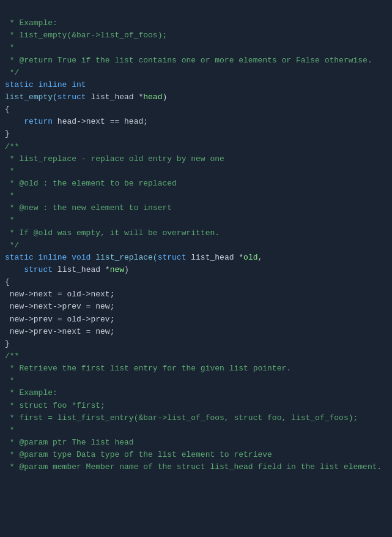 This screenshot has height=537, width=392. What do you see at coordinates (113, 233) in the screenshot?
I see `code-token: * If @old was empty, it will be overwrit…` at bounding box center [113, 233].